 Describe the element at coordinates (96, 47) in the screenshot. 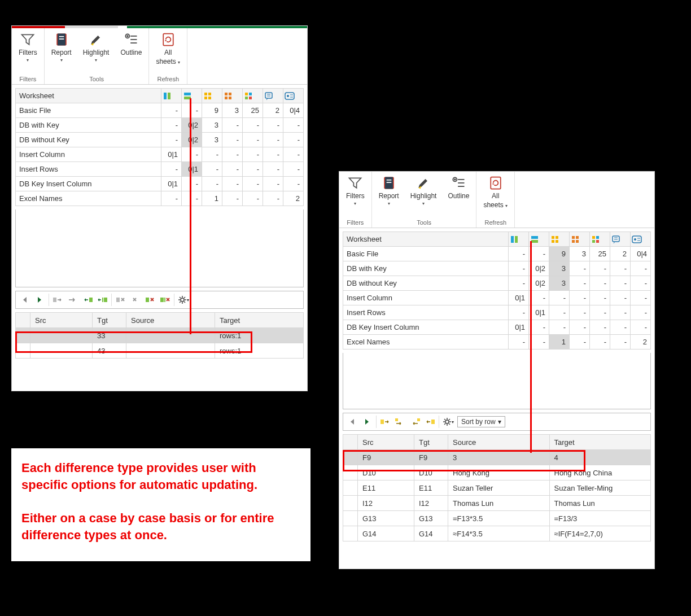

I see `highlight-button: Highlight ▾` at that location.